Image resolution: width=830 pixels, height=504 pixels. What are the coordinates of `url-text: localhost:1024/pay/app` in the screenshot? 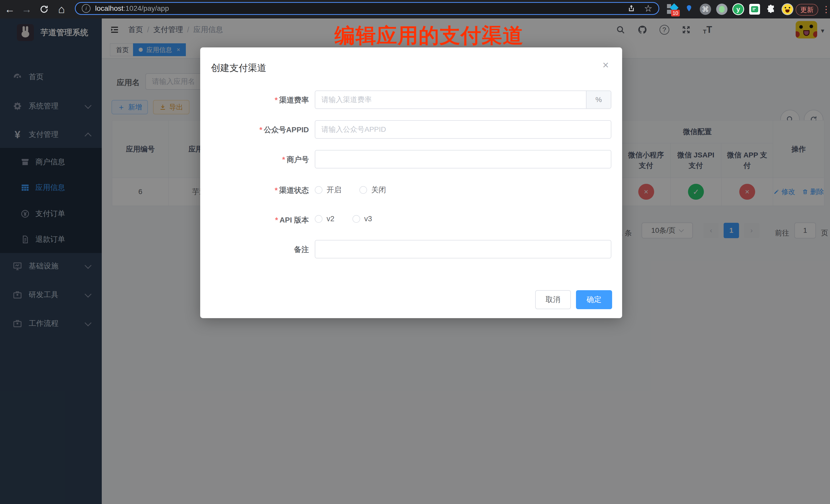 It's located at (132, 8).